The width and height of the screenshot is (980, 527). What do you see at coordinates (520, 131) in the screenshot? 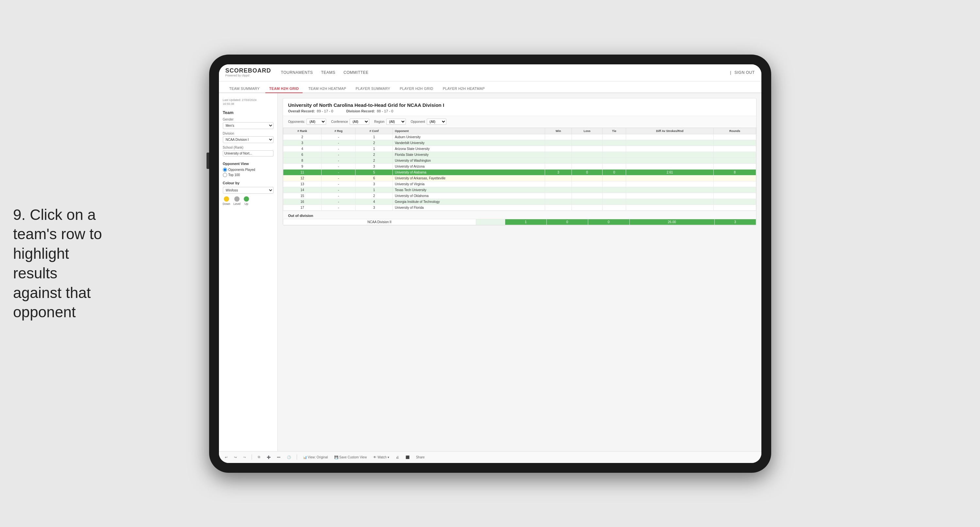
I see `table-header-row: # Rank # Reg # Conf Opponent Win Loss Ti…` at bounding box center [520, 131].